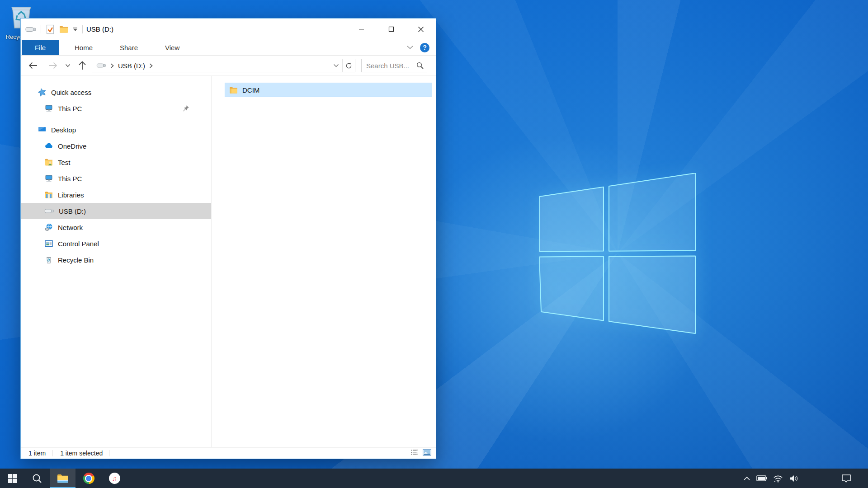 The width and height of the screenshot is (868, 488). What do you see at coordinates (794, 478) in the screenshot?
I see `volume-icon` at bounding box center [794, 478].